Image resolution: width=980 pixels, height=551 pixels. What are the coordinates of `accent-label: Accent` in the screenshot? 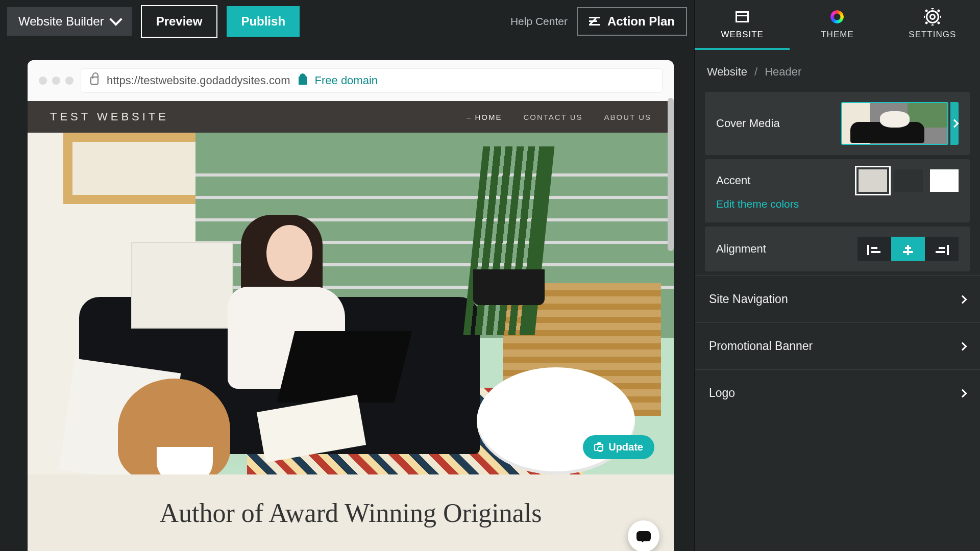 It's located at (733, 181).